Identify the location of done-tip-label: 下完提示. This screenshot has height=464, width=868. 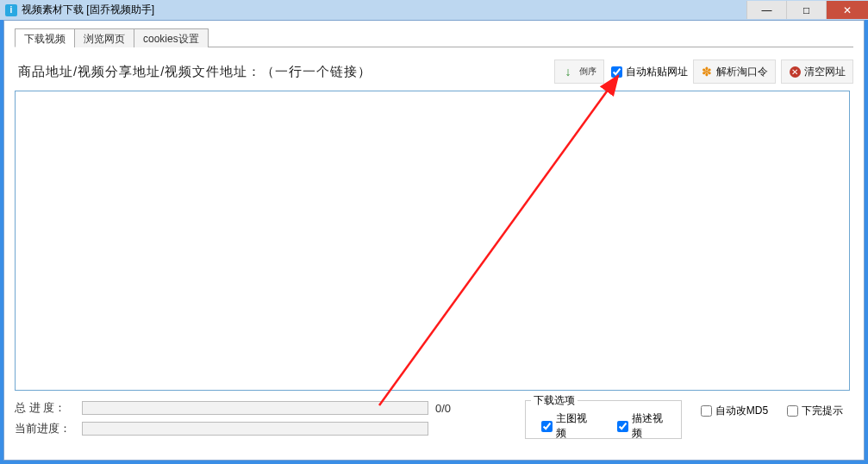
(822, 411).